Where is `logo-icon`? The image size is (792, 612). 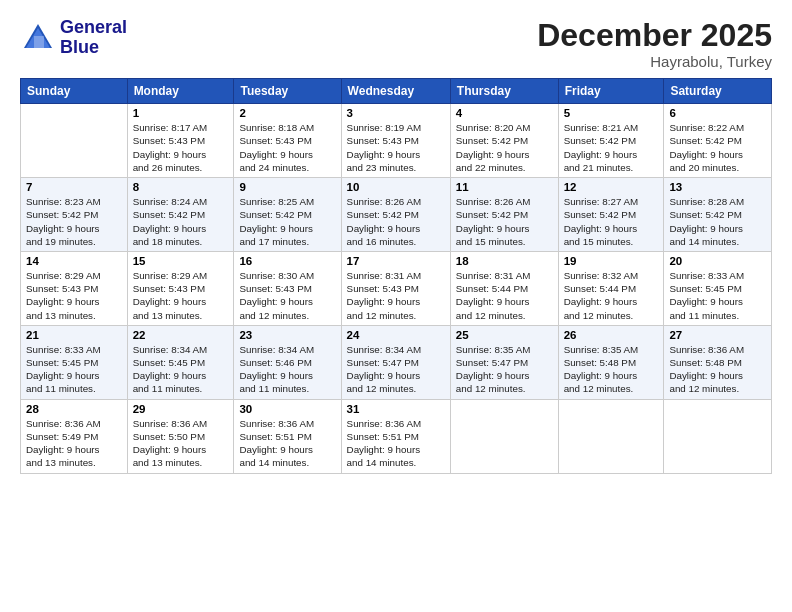
logo-icon is located at coordinates (38, 38).